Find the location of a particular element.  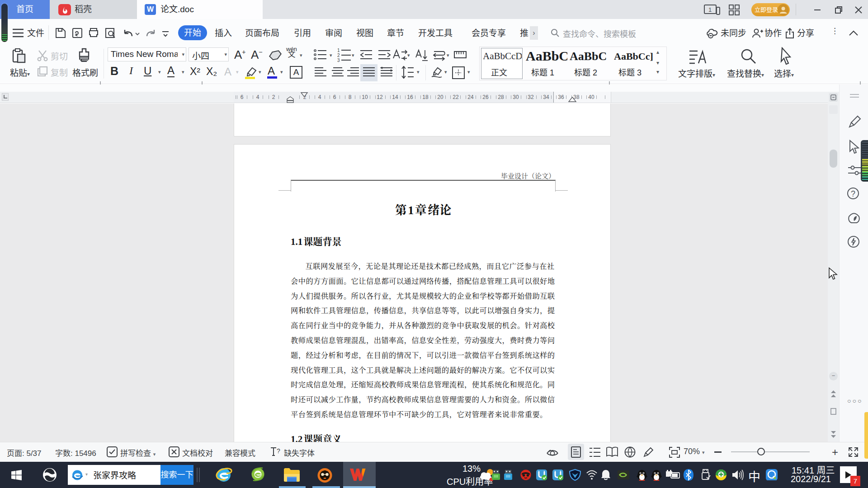

svg-text: 2 is located at coordinates (339, 55).